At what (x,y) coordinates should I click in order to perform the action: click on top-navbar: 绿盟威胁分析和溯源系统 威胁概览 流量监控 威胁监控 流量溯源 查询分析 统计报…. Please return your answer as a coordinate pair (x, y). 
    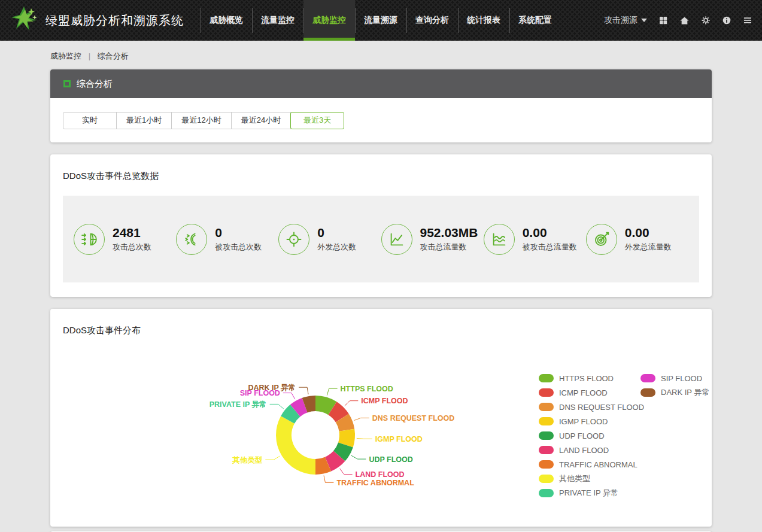
    Looking at the image, I should click on (381, 20).